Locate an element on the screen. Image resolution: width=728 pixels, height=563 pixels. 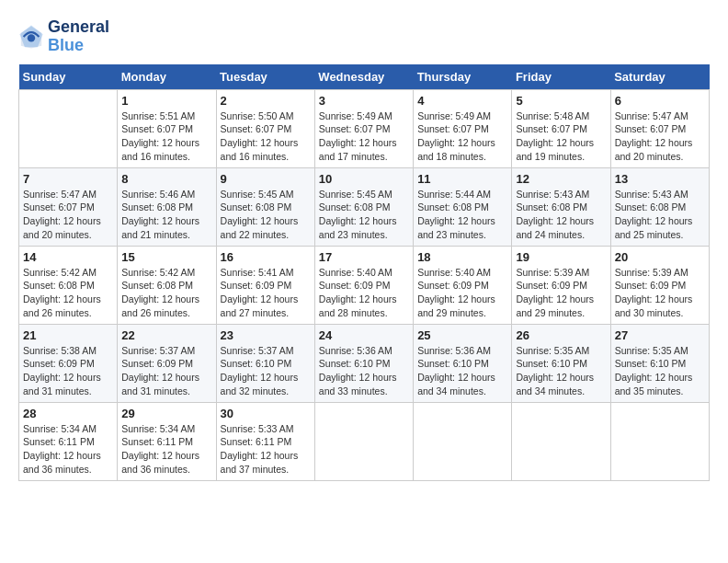
day-number: 29 is located at coordinates (166, 414).